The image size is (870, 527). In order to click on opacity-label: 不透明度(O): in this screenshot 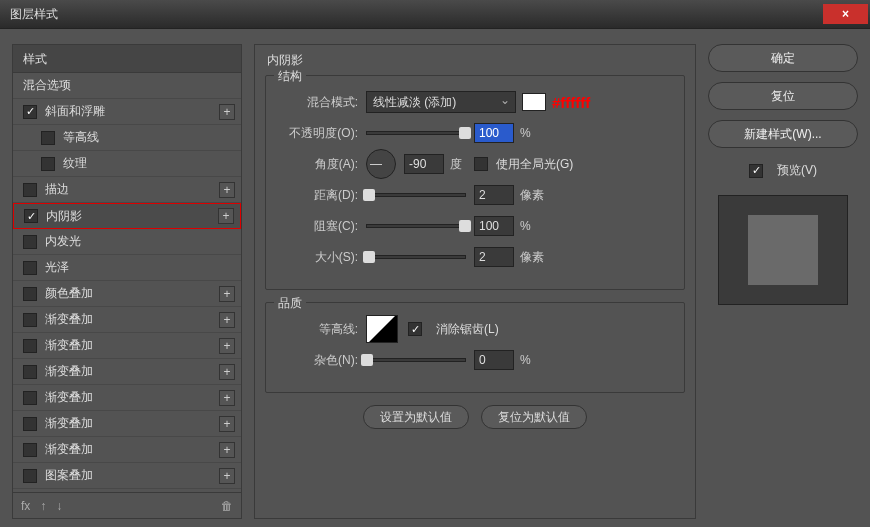, I will do `click(321, 134)`.